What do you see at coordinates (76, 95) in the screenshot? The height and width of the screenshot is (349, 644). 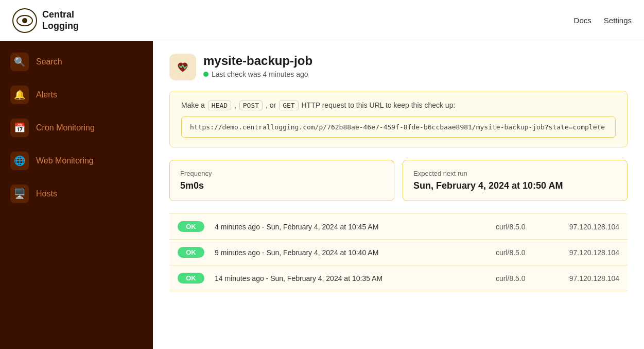 I see `sidebar-item-alerts: 🔔 Alerts` at bounding box center [76, 95].